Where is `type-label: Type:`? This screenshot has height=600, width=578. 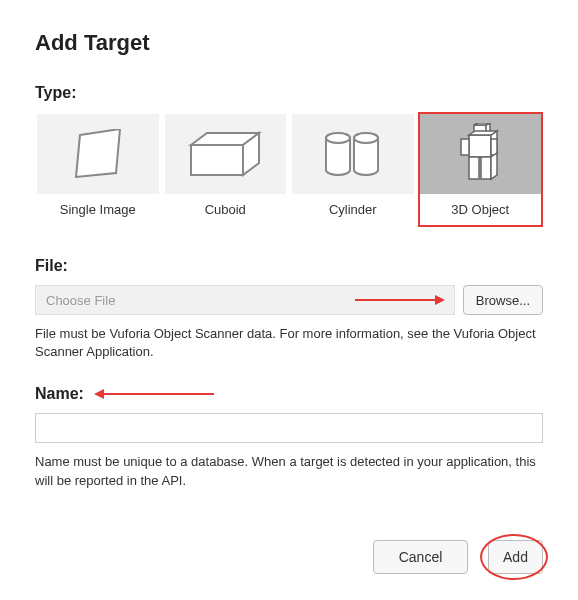 type-label: Type: is located at coordinates (289, 93).